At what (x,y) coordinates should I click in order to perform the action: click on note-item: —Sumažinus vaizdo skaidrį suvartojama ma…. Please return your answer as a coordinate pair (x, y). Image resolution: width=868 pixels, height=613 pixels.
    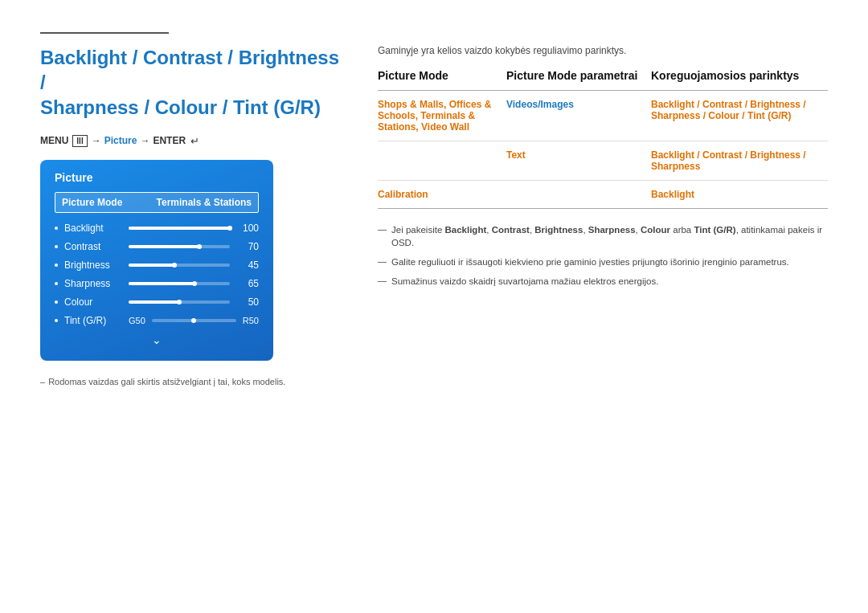
    Looking at the image, I should click on (603, 281).